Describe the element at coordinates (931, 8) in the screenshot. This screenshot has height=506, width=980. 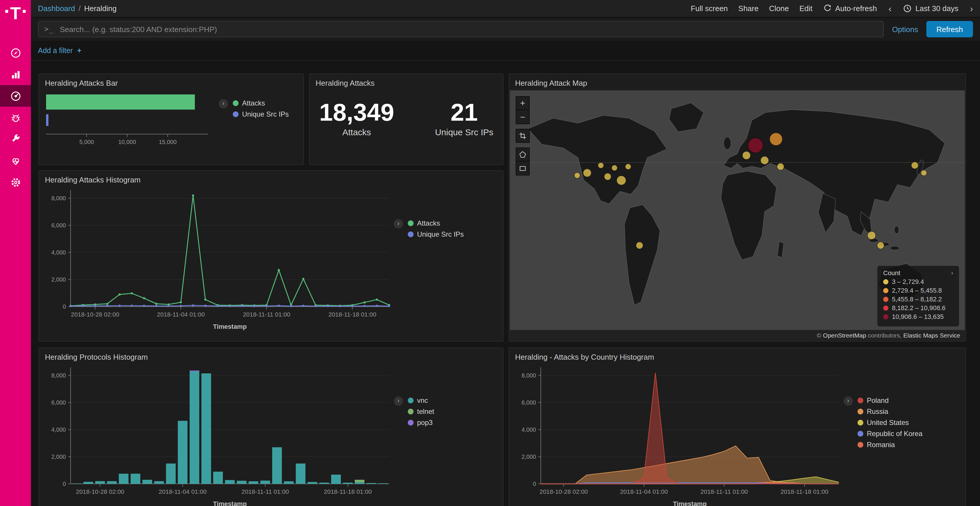
I see `time-range-picker: Last 30 days` at that location.